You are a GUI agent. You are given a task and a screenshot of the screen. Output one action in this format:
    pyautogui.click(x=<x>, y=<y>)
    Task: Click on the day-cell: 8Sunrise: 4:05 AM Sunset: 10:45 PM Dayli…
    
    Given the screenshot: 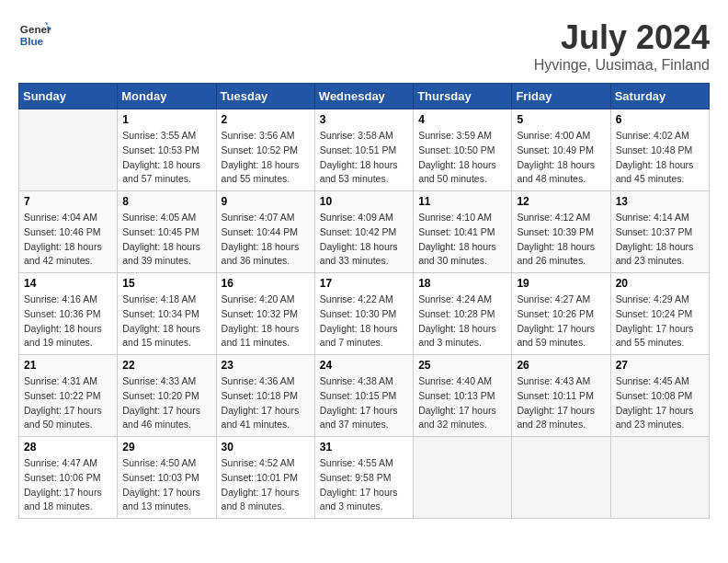 What is the action you would take?
    pyautogui.click(x=167, y=232)
    